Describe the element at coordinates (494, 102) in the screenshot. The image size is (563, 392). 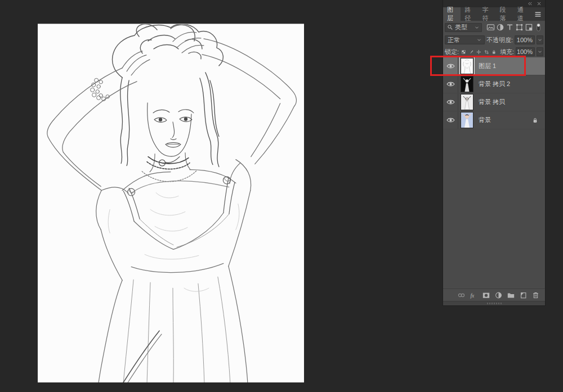
I see `layer-row: 背景 拷贝` at that location.